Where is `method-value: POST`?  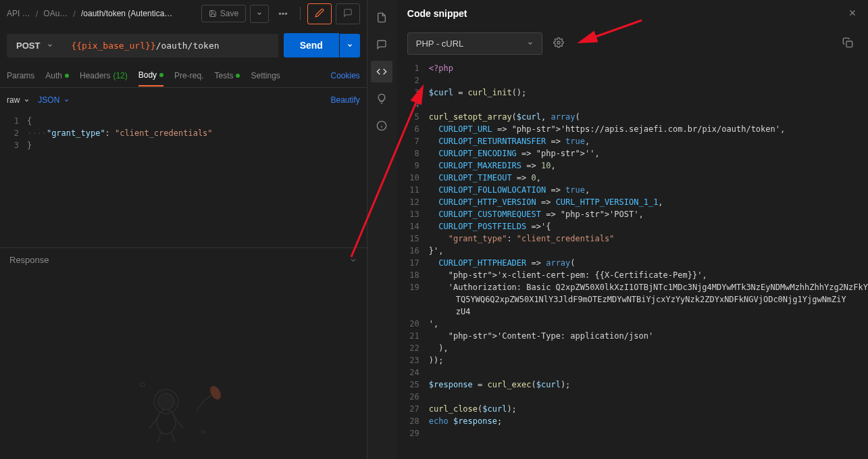
method-value: POST is located at coordinates (28, 46).